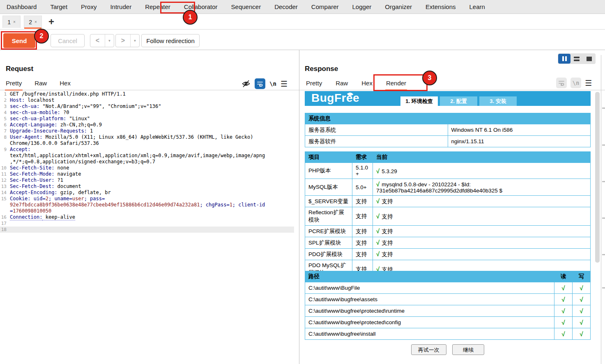 This screenshot has width=605, height=364. Describe the element at coordinates (147, 156) in the screenshot. I see `request-line: text/html,application/xhtml+xml,applicat…` at that location.